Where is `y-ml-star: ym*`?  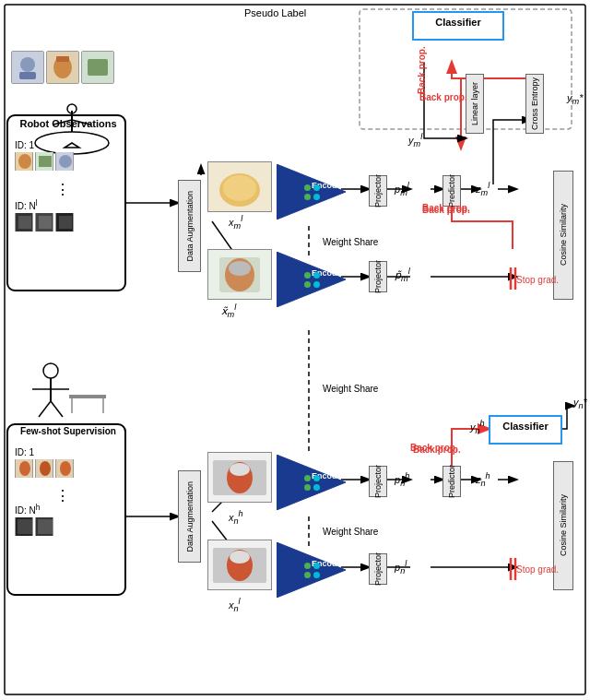
y-ml-star: ym* is located at coordinates (575, 100).